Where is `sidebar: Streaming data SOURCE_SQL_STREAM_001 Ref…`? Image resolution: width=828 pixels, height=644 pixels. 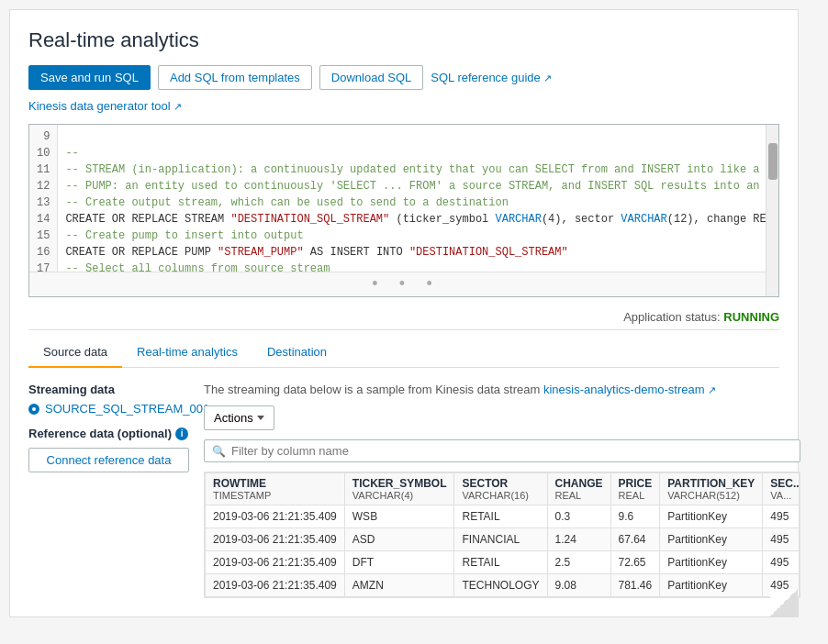
sidebar: Streaming data SOURCE_SQL_STREAM_001 Ref… is located at coordinates (108, 490).